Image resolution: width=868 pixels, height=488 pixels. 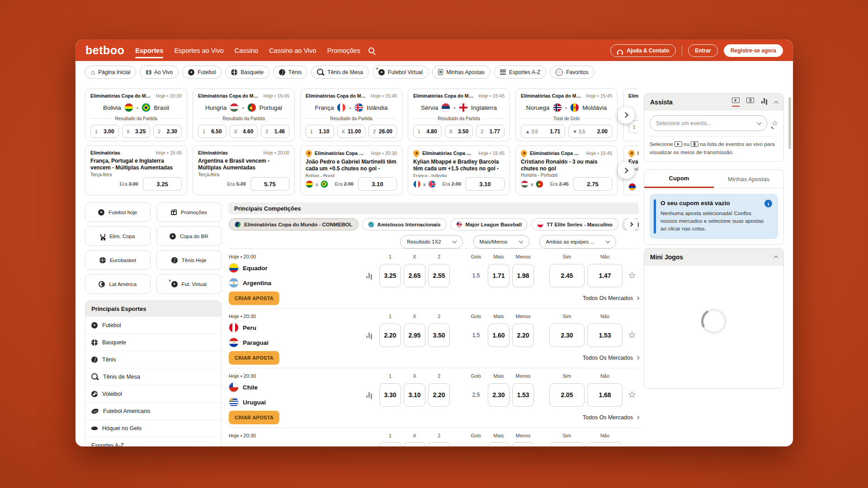 I want to click on odds-button-sim: 2.05, so click(x=567, y=395).